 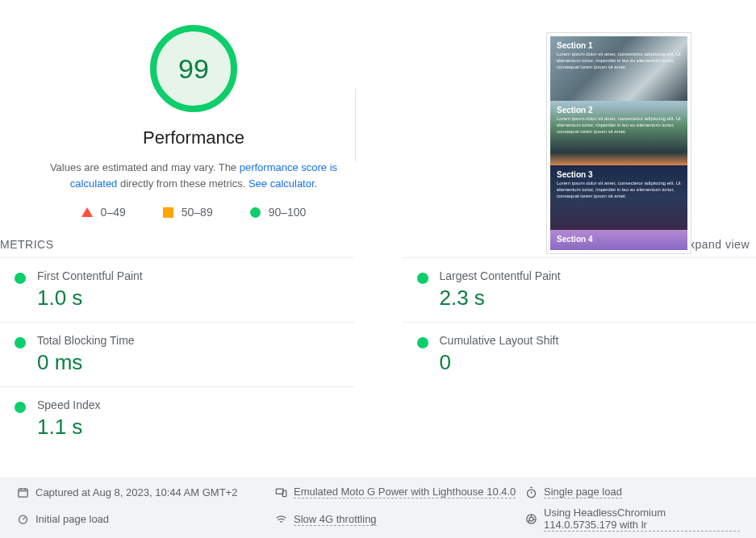 What do you see at coordinates (73, 519) in the screenshot?
I see `env-text: Initial page load` at bounding box center [73, 519].